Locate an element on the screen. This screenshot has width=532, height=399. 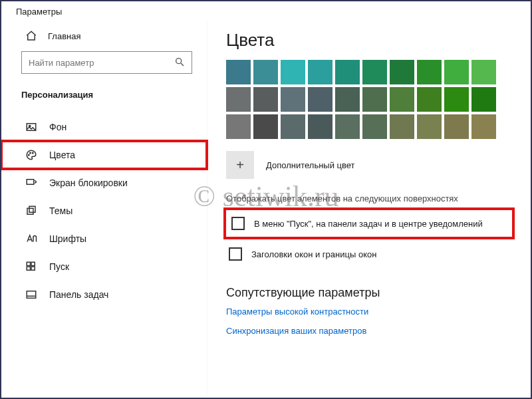
sidebar-item-label: Пуск is located at coordinates (59, 267).